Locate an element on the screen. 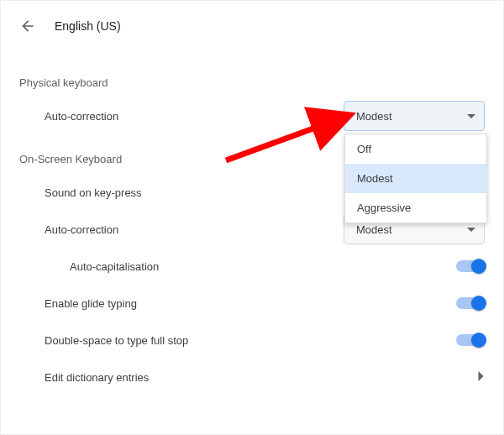 The height and width of the screenshot is (435, 504). row-physical-autocorrect: Auto-correction Modest Off Modest Aggres… is located at coordinates (252, 116).